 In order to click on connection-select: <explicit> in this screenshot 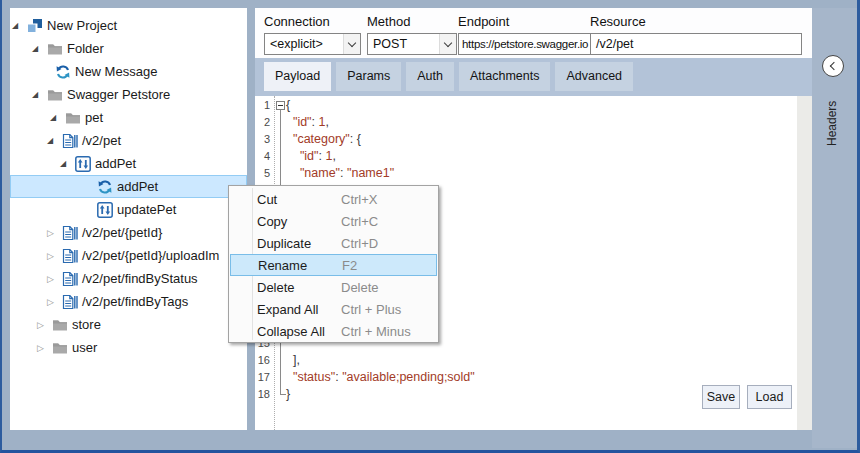, I will do `click(312, 44)`.